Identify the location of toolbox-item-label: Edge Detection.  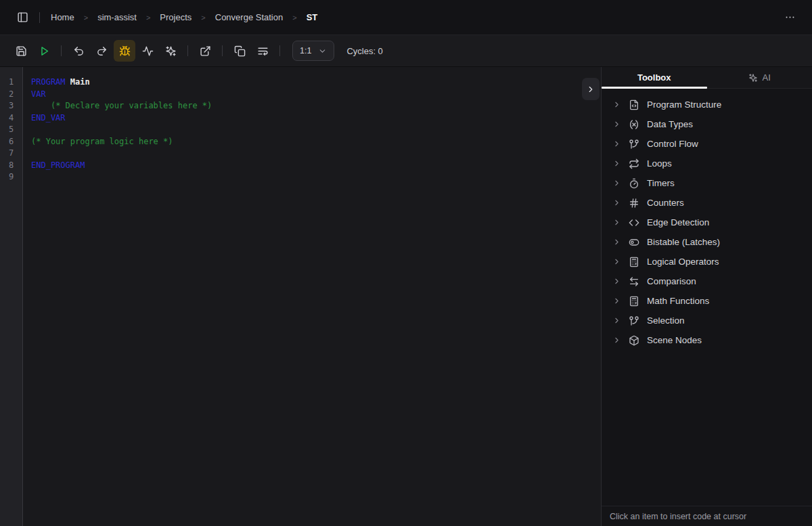
(678, 222).